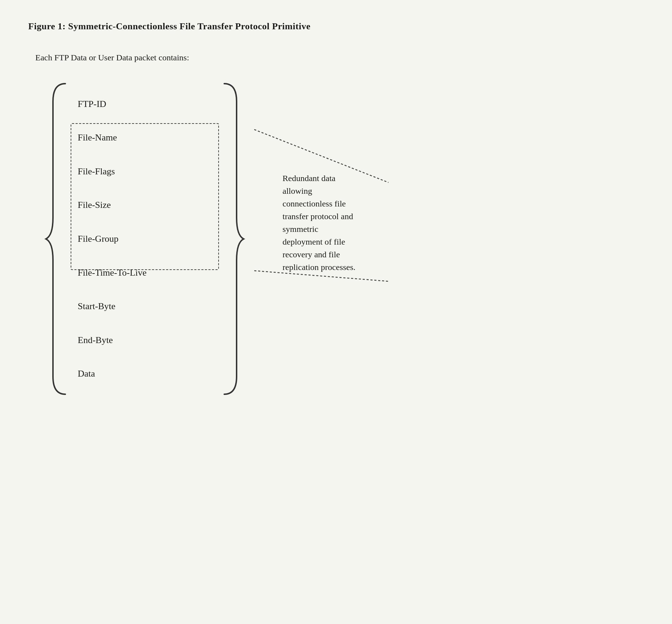  What do you see at coordinates (145, 172) in the screenshot?
I see `field-file-flags: File-Flags` at bounding box center [145, 172].